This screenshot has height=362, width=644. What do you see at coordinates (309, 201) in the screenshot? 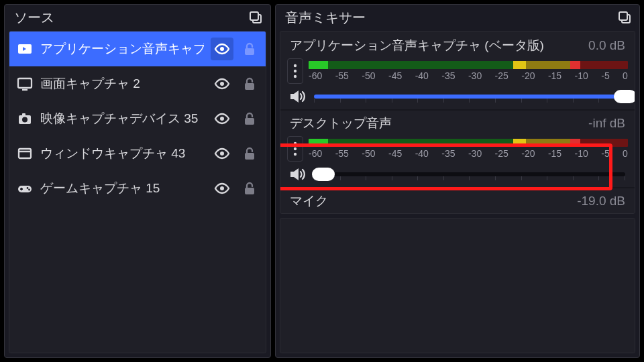
I see `channel-name: マイク` at bounding box center [309, 201].